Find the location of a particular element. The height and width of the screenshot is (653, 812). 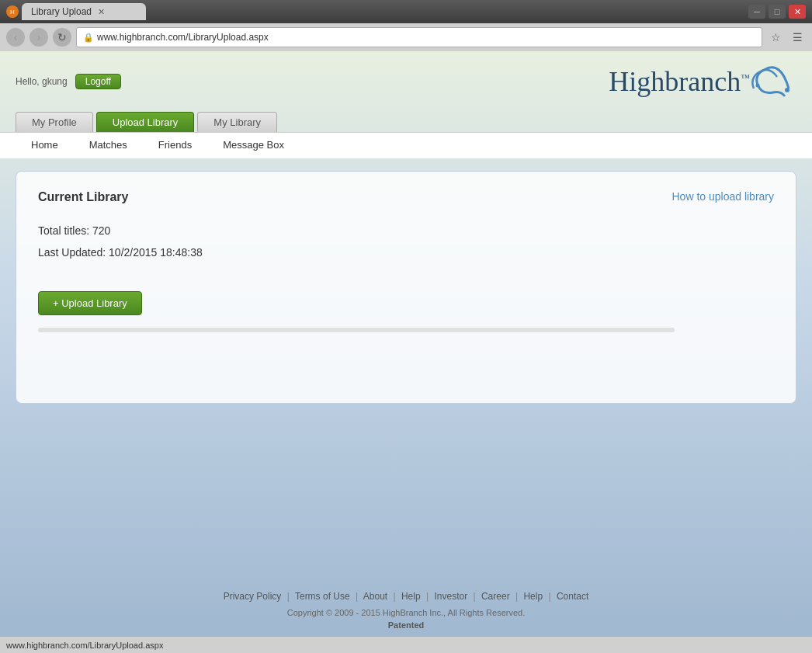

maximize-button: □ is located at coordinates (777, 12).